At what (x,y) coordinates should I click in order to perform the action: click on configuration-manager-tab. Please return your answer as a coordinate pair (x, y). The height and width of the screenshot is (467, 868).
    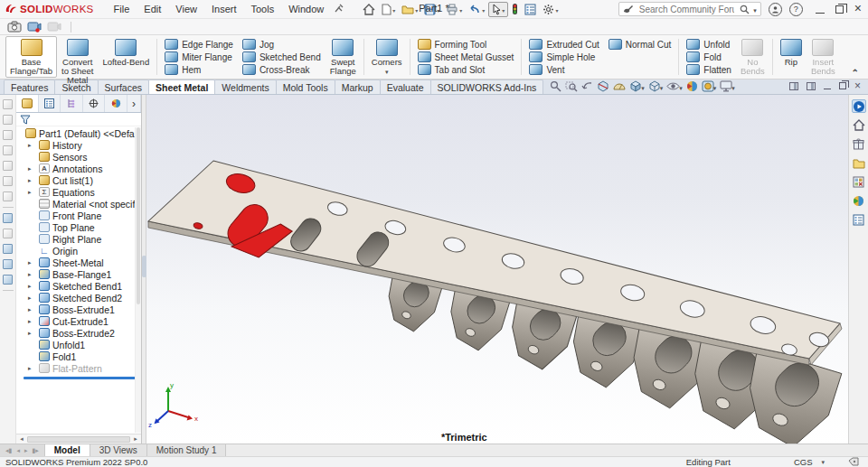
    Looking at the image, I should click on (72, 103).